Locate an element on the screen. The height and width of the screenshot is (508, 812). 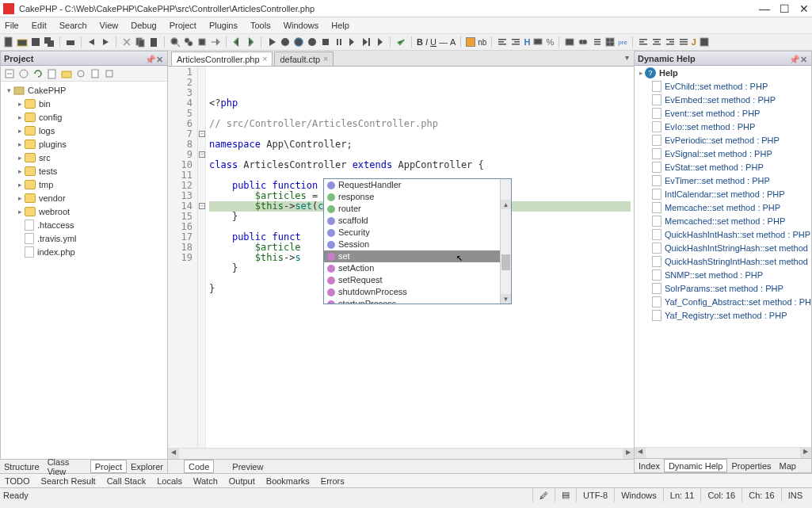
autocomplete-item: RequestHandler is located at coordinates (412, 185).